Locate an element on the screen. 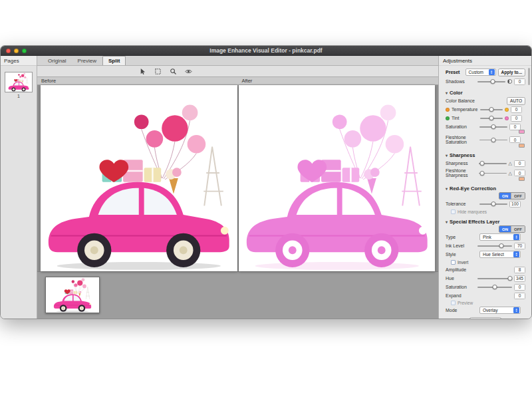 Image resolution: width=532 pixels, height=399 pixels. fleshtone-sharpness-swatch is located at coordinates (521, 179).